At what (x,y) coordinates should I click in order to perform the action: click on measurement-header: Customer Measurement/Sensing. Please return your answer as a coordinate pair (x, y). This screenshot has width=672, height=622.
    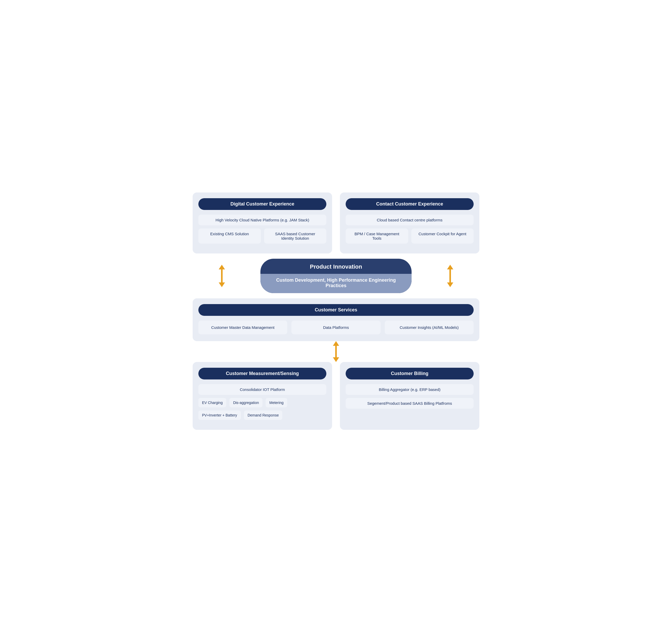
    Looking at the image, I should click on (262, 374).